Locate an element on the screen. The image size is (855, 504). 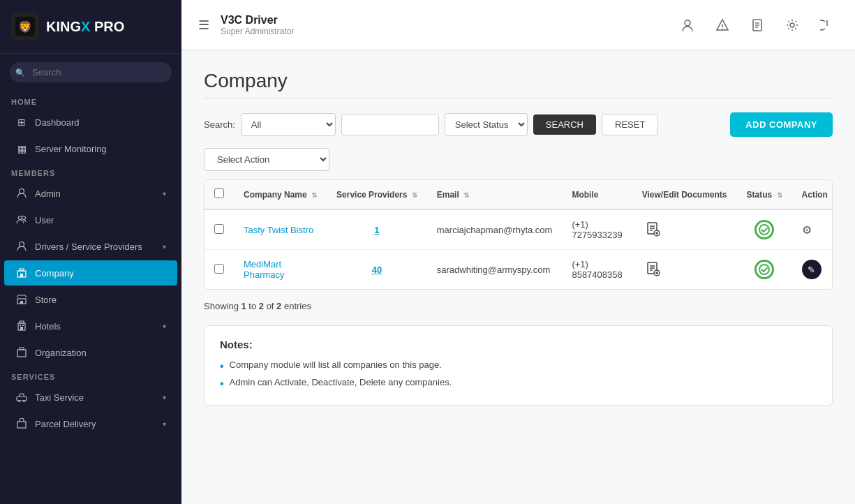
table-row: Tasty Twist Bistro 1 marciajchapman@rhyt… is located at coordinates (519, 230).